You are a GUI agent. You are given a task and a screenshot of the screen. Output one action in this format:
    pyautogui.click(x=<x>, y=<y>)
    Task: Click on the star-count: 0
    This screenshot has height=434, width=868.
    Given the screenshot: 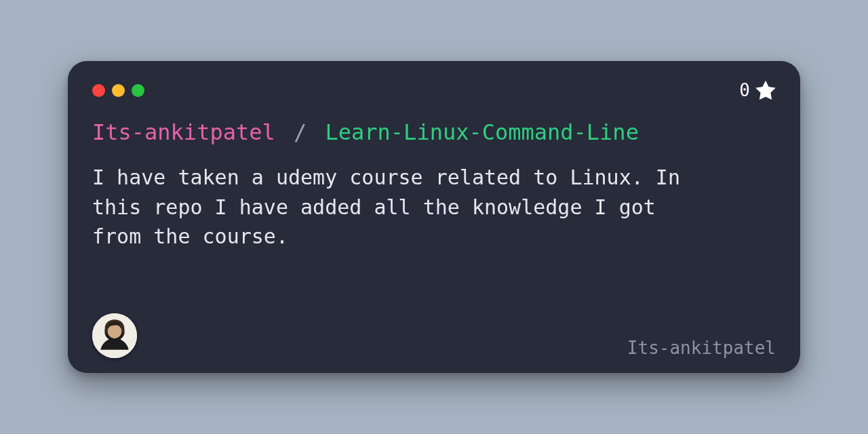 What is the action you would take?
    pyautogui.click(x=757, y=90)
    